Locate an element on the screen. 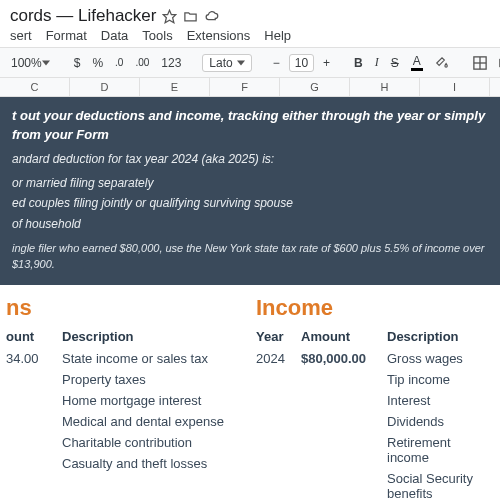 The image size is (500, 500). cell: Medical and dental expense is located at coordinates (141, 422).